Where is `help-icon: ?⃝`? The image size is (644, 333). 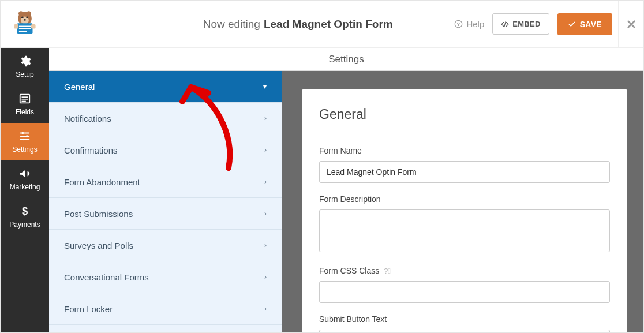 help-icon: ?⃝ is located at coordinates (387, 271).